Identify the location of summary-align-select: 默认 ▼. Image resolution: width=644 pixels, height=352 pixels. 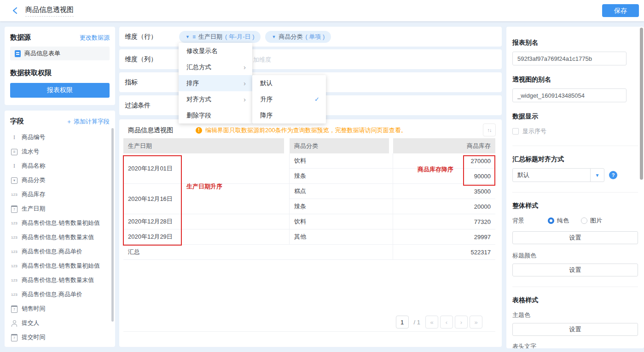
(558, 175).